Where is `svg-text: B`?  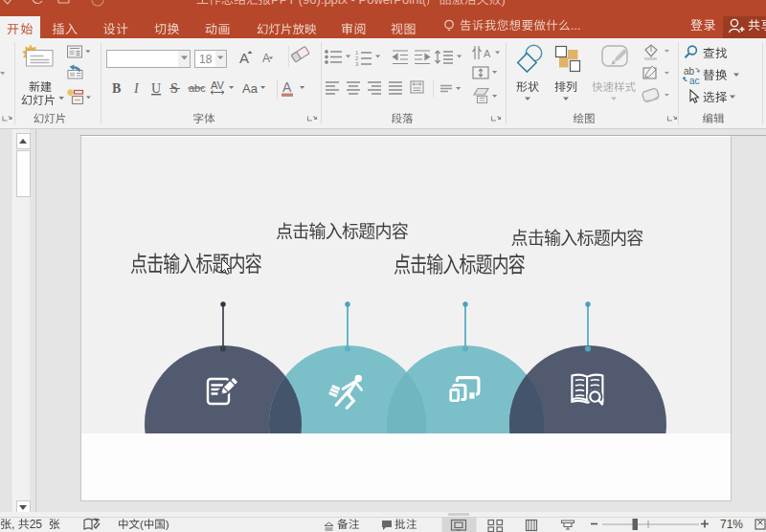 svg-text: B is located at coordinates (117, 88).